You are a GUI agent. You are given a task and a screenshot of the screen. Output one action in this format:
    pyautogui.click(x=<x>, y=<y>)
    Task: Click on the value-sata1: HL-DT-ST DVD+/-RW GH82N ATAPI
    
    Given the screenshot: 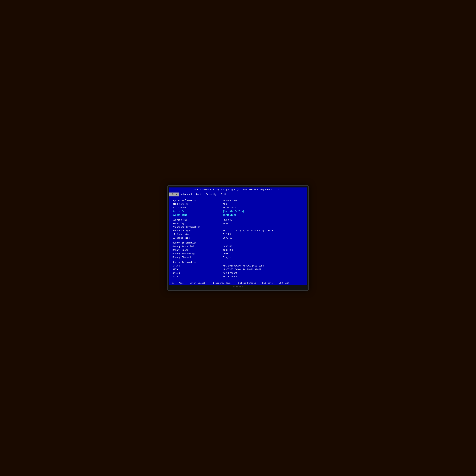 What is the action you would take?
    pyautogui.click(x=242, y=270)
    